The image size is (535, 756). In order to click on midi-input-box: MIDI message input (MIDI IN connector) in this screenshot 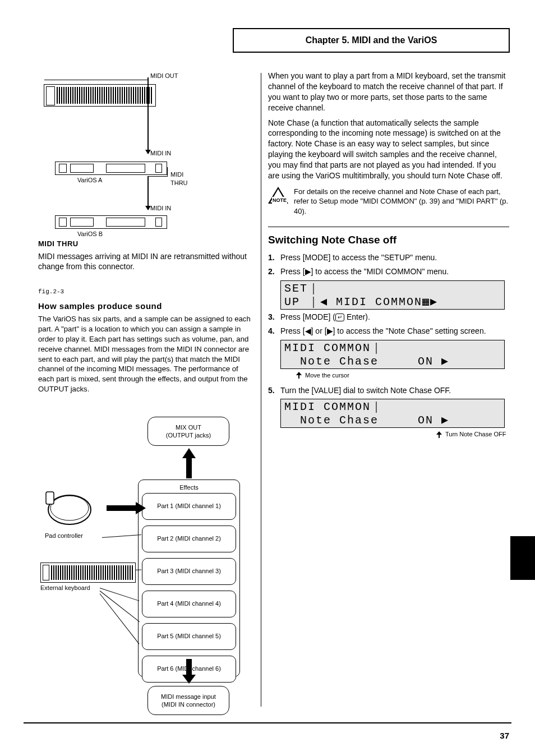, I will do `click(188, 700)`.